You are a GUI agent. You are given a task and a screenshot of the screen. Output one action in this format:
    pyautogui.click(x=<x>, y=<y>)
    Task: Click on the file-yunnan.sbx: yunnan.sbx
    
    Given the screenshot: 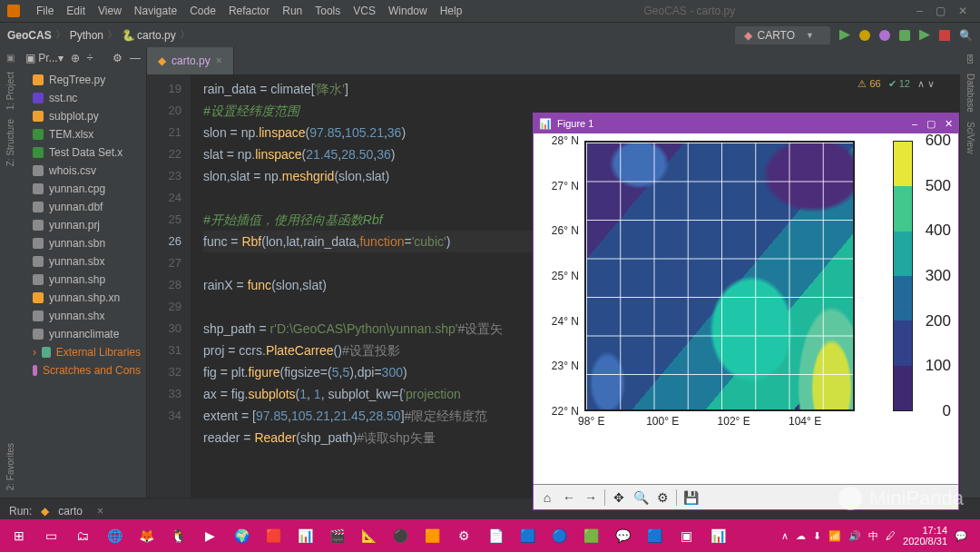 What is the action you would take?
    pyautogui.click(x=83, y=261)
    